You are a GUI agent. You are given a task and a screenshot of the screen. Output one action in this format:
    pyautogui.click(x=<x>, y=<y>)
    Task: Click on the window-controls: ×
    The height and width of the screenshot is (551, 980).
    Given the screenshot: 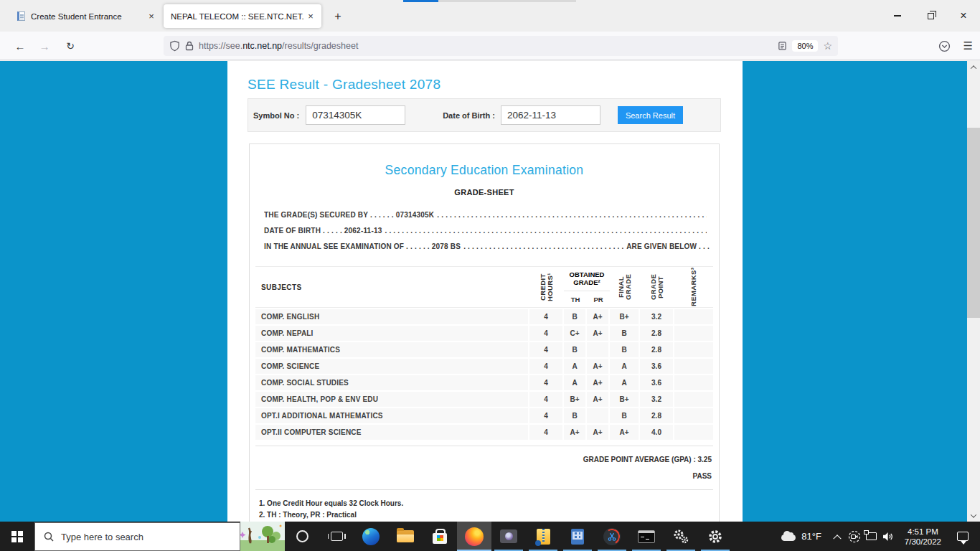 What is the action you would take?
    pyautogui.click(x=930, y=16)
    